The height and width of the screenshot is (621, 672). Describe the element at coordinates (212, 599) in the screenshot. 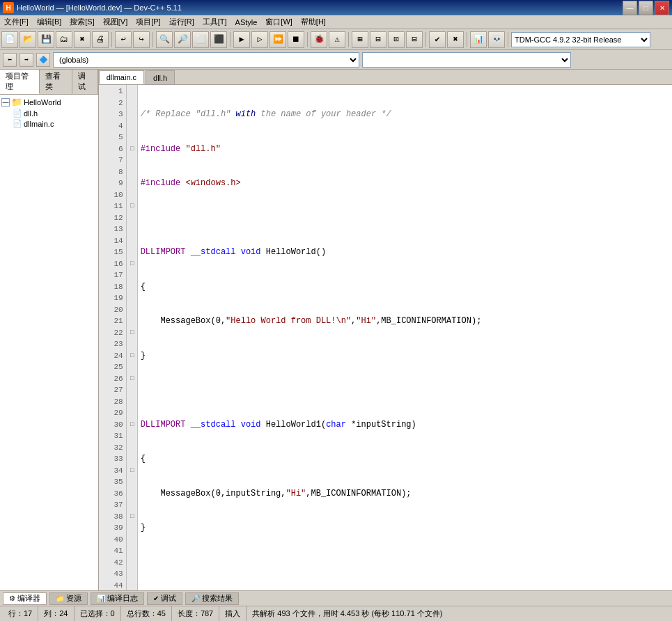

I see `bottom-tab-searchresult: 🔎 搜索结果` at that location.